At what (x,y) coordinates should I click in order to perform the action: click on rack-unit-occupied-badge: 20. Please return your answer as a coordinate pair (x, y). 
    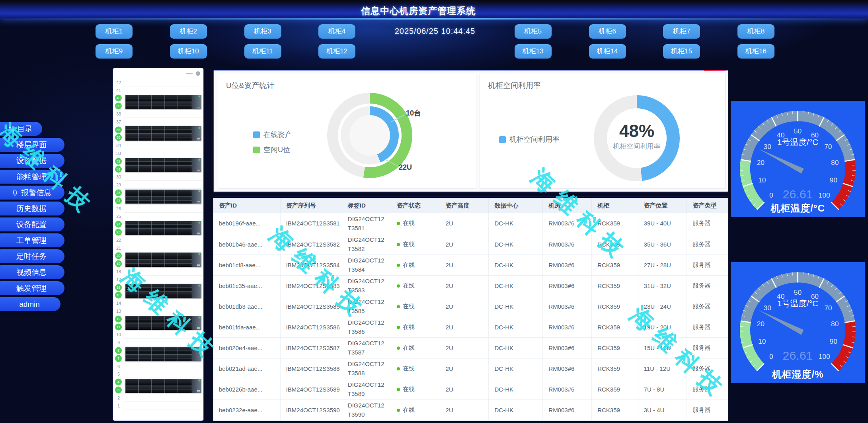
    Looking at the image, I should click on (119, 256).